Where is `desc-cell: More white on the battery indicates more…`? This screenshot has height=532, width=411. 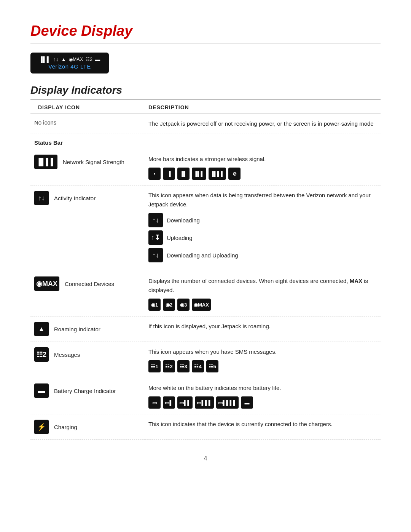
desc-cell: More white on the battery indicates more… is located at coordinates (263, 396).